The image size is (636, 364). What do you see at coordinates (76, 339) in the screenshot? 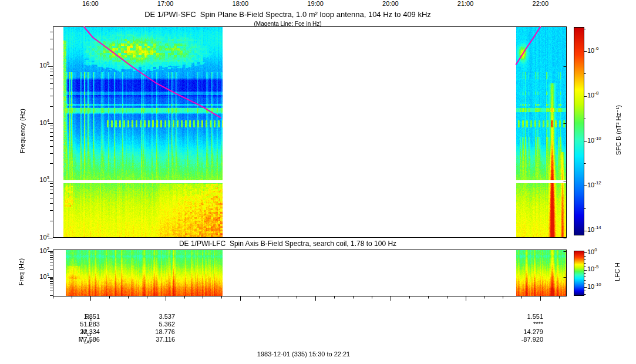
I see `ephemeris-value: 77.586` at bounding box center [76, 339].